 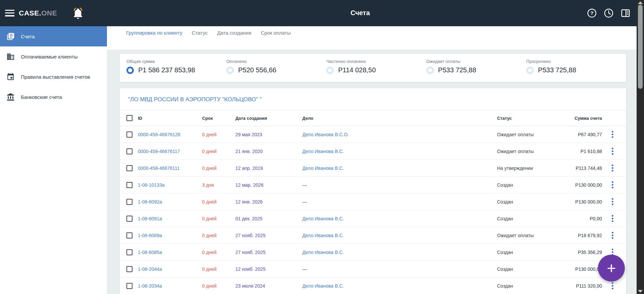 What do you see at coordinates (200, 34) in the screenshot?
I see `filter-tab: Статус` at bounding box center [200, 34].